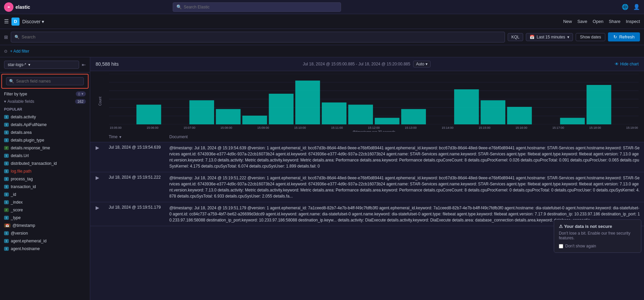  Describe the element at coordinates (625, 7) in the screenshot. I see `globe-icon: 🌐` at that location.